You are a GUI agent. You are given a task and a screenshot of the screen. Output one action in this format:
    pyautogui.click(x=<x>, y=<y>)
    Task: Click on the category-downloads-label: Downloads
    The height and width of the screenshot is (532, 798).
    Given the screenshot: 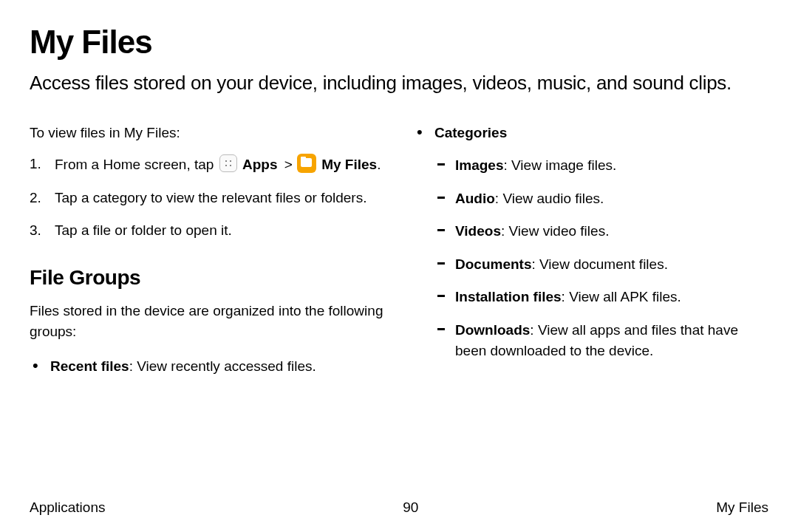 What is the action you would take?
    pyautogui.click(x=492, y=330)
    